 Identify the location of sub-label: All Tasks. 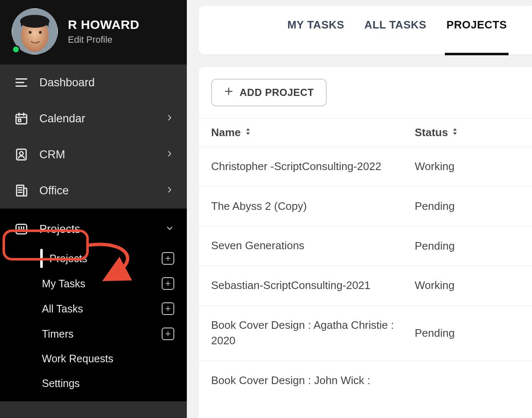
(99, 309).